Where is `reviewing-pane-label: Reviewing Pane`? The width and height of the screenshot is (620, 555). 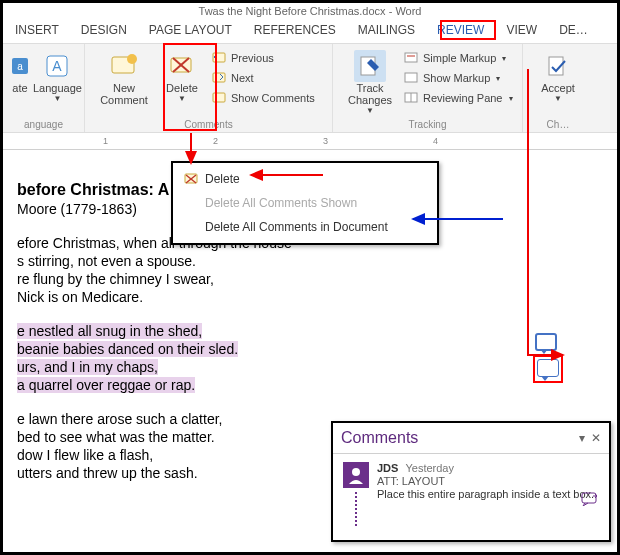
reviewing-pane-label: Reviewing Pane is located at coordinates (463, 98).